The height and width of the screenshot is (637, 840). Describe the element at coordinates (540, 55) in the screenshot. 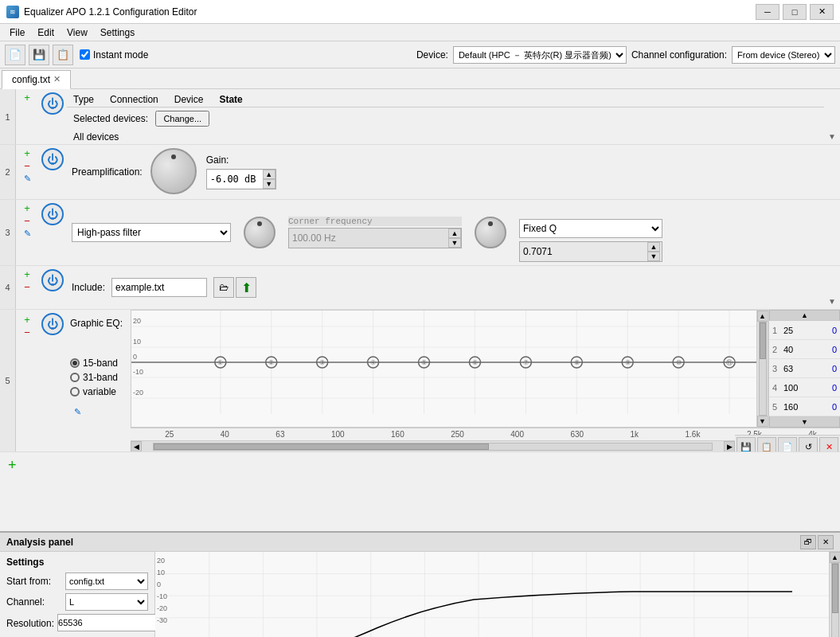

I see `device-select: Default (HPC － 英特尔(R) 显示器音频)` at that location.